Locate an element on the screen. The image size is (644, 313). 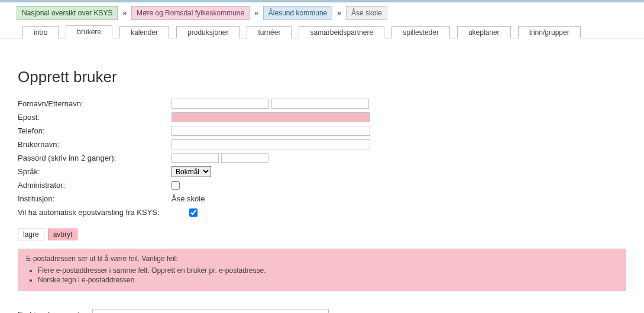
breadcrumb-fylke: Møre og Romsdal fylkeskommune is located at coordinates (190, 13).